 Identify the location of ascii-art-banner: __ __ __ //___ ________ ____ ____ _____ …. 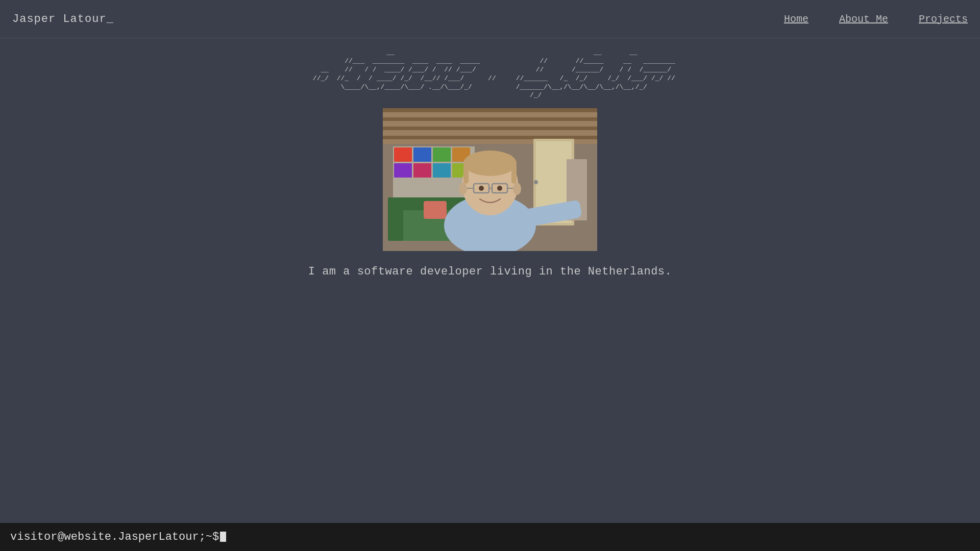
(490, 74).